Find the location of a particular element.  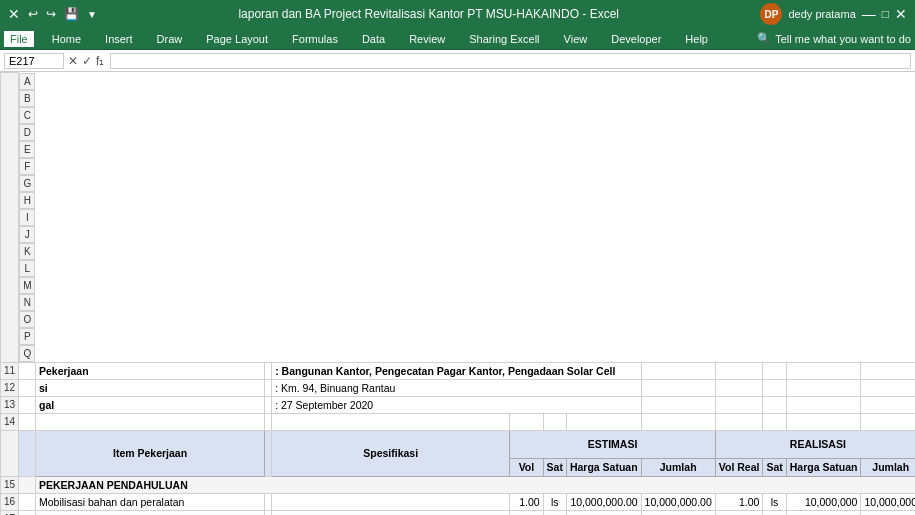

col-header-q: Q is located at coordinates (27, 354).